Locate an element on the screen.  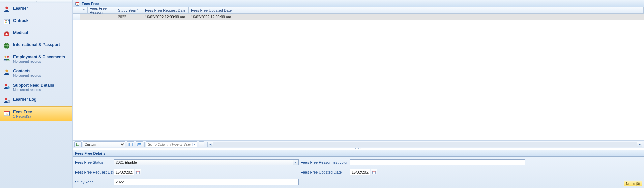
request-date-input is located at coordinates (124, 172).